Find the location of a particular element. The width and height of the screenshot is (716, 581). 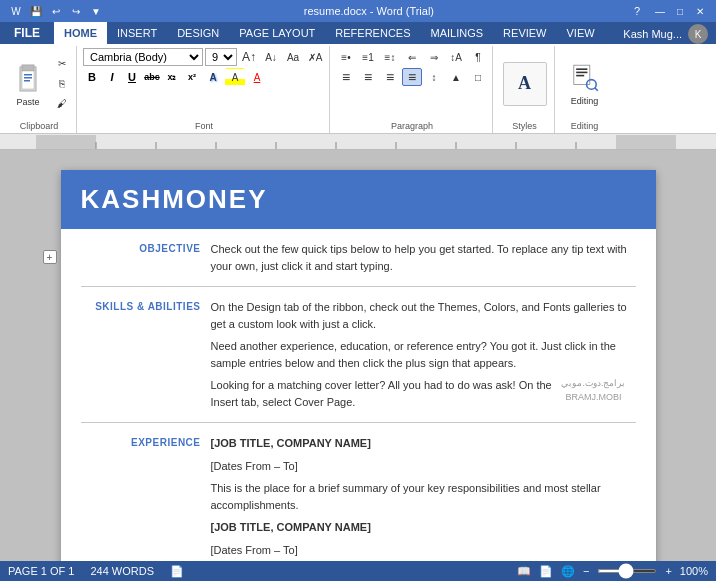

window-title: resume.docx - Word (Trial) is located at coordinates (369, 11).